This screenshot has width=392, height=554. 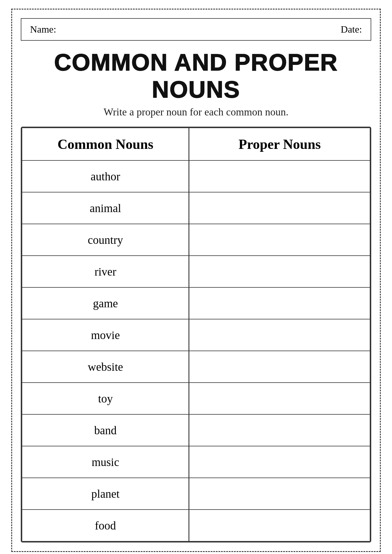 I want to click on table-row: toy, so click(x=196, y=398).